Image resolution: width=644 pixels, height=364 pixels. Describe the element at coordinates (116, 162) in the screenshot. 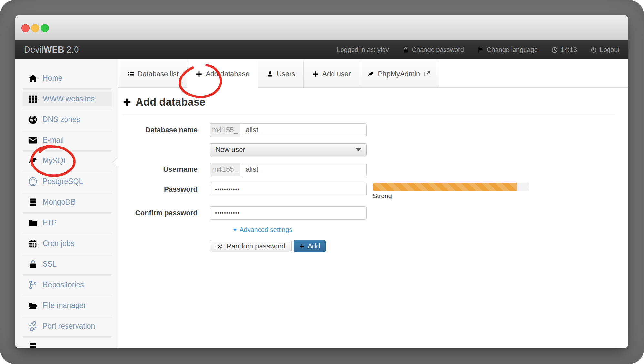

I see `active-item-arrow` at that location.